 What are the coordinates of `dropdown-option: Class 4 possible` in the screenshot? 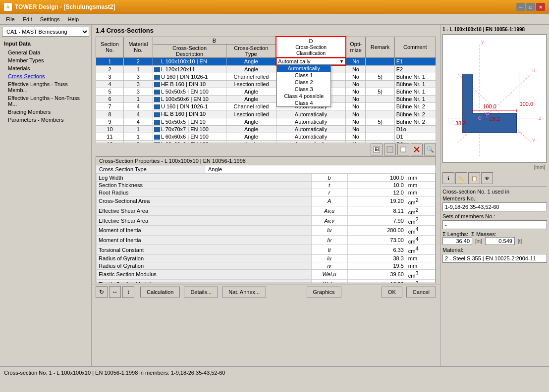 It's located at (304, 96).